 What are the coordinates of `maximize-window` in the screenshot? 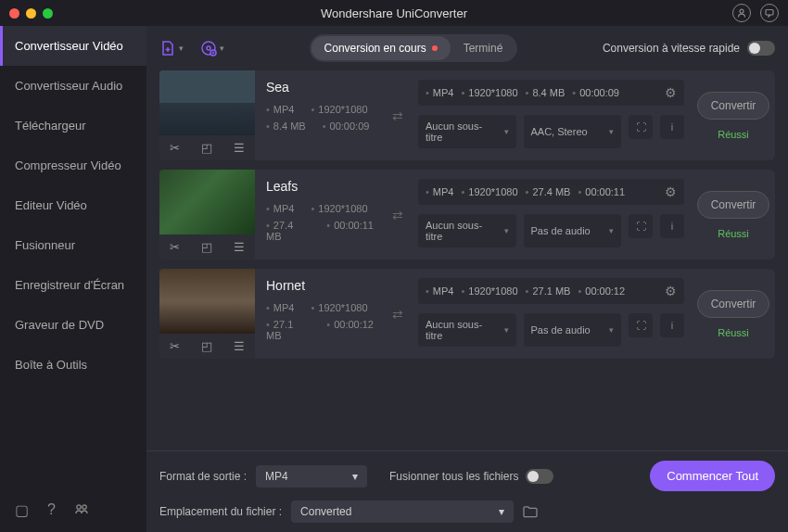 It's located at (48, 13).